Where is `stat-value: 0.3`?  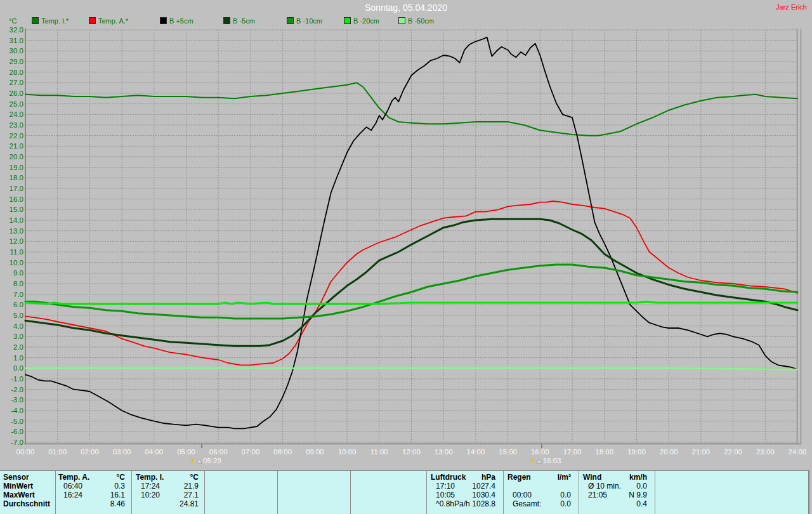
stat-value: 0.3 is located at coordinates (90, 486).